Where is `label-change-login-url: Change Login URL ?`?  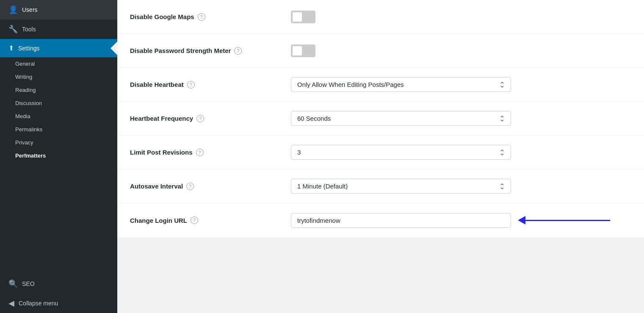 label-change-login-url: Change Login URL ? is located at coordinates (210, 220).